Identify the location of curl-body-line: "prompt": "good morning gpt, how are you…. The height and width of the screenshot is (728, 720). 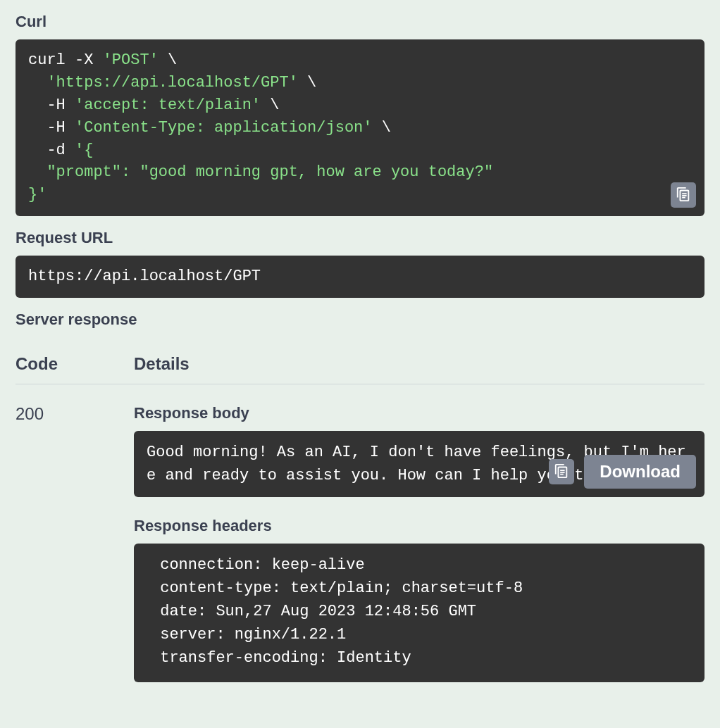
(261, 172).